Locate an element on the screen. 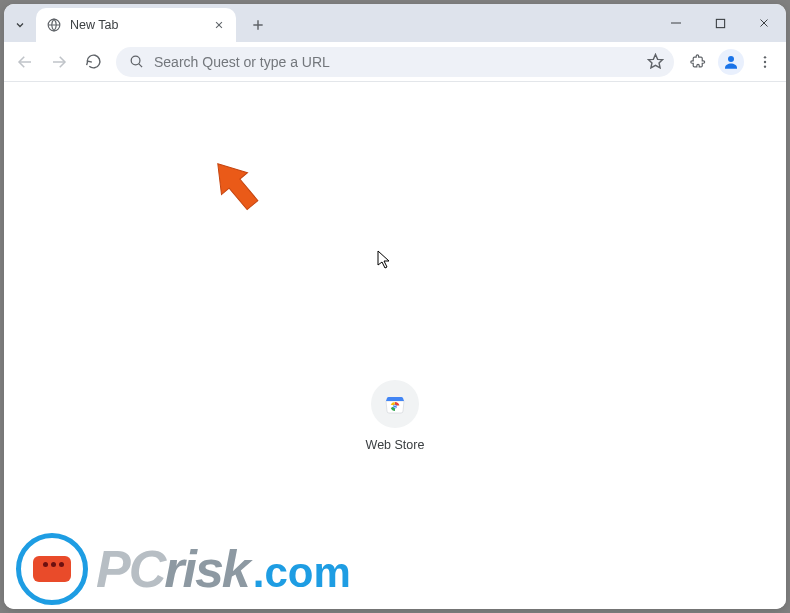  cursor-icon is located at coordinates (385, 262).